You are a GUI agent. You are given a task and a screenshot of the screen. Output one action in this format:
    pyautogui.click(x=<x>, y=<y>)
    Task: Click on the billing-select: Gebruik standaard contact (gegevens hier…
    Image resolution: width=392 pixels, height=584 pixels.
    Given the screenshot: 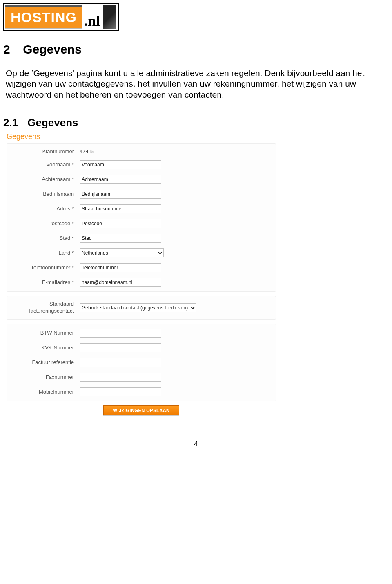 What is the action you would take?
    pyautogui.click(x=138, y=308)
    